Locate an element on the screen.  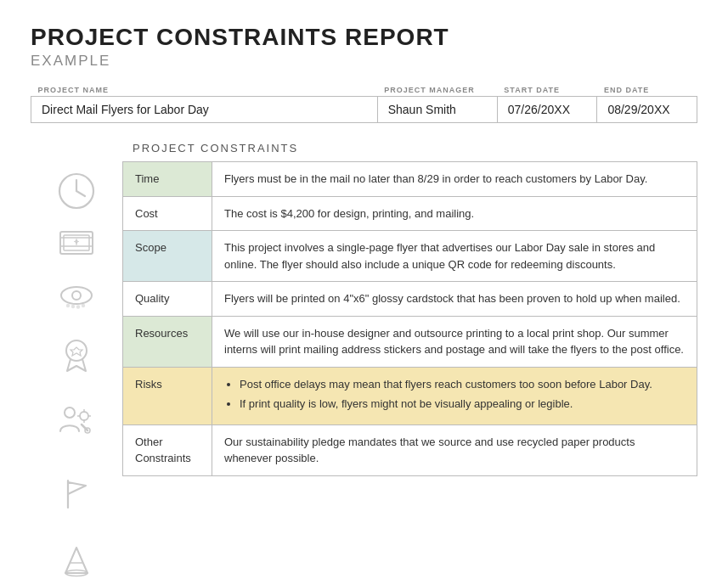
table-row-resources: Resources We will use our in-house desig… is located at coordinates (410, 341).